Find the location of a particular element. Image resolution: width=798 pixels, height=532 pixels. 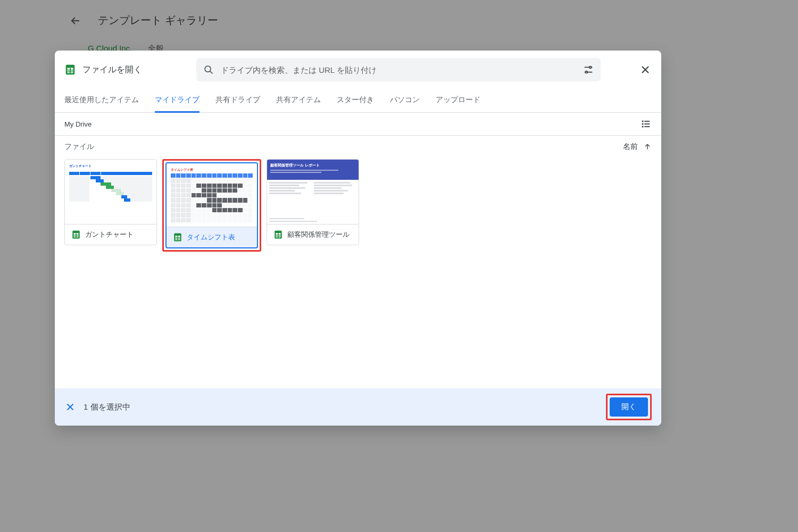

bg-header: テンプレート ギャラリー is located at coordinates (399, 20).